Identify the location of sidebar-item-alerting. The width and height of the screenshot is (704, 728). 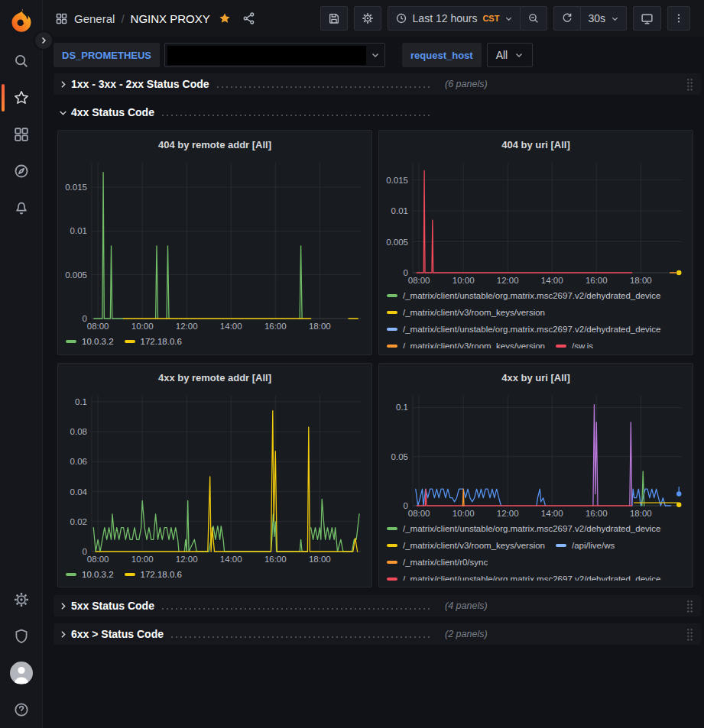
(21, 208).